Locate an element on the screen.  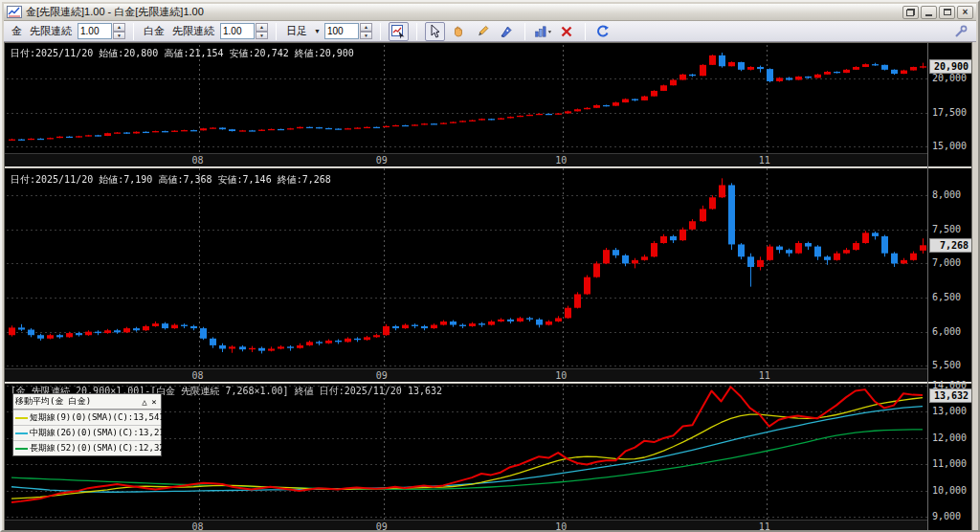
minimize-button is located at coordinates (928, 12).